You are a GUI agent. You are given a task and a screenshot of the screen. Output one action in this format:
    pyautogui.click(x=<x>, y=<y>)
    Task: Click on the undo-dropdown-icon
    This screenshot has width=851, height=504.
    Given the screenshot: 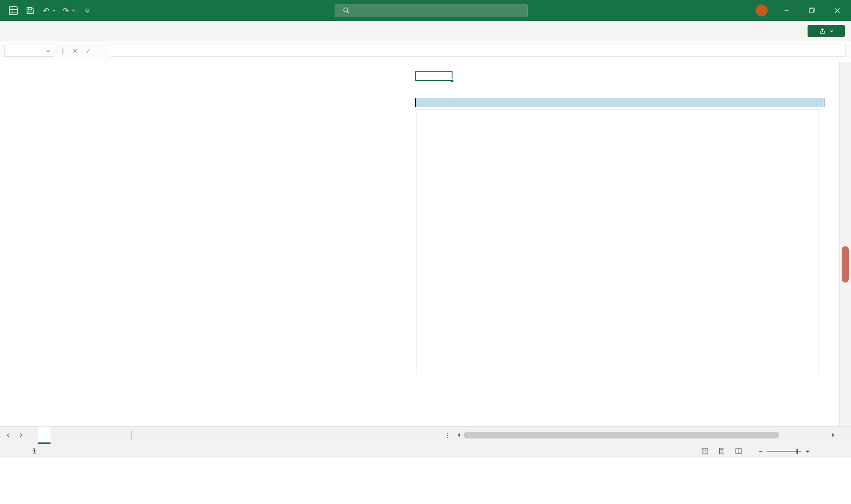 What is the action you would take?
    pyautogui.click(x=54, y=11)
    